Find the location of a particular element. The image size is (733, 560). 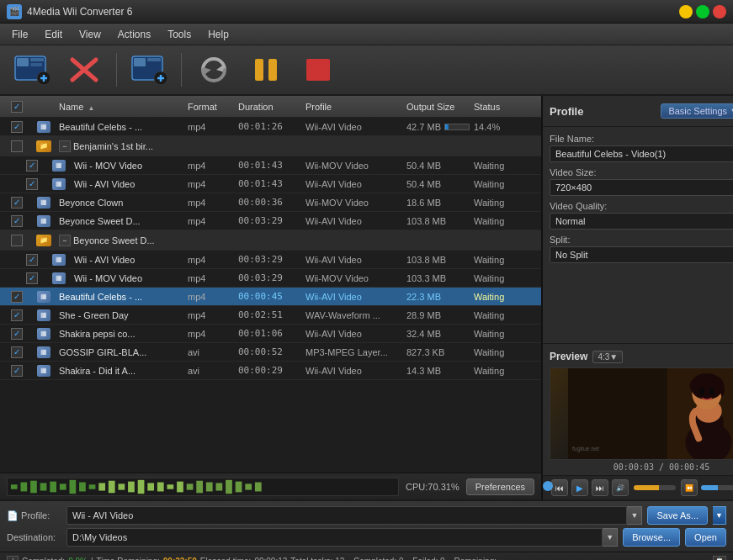

header-output: Output Size is located at coordinates (440, 107).